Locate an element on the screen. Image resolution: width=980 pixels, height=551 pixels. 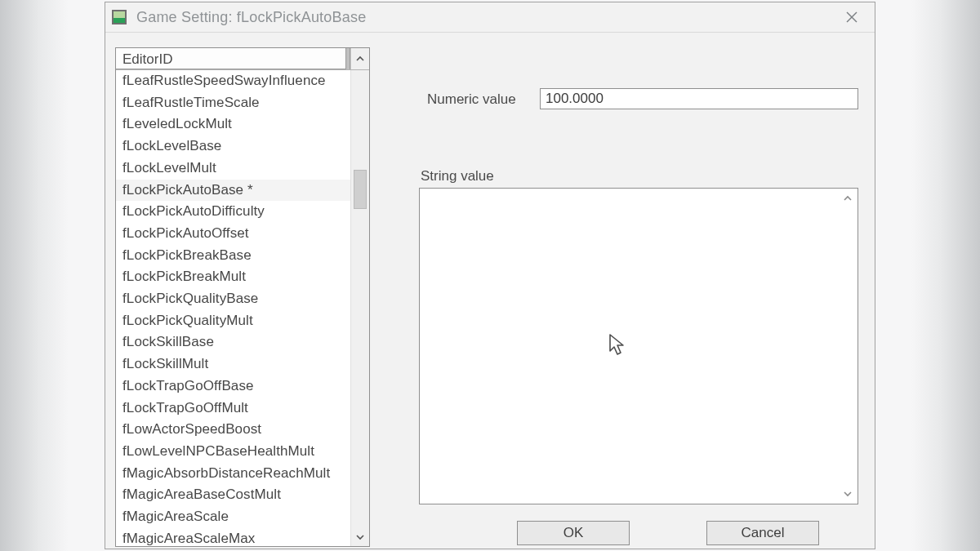
scroll-down-button is located at coordinates (360, 537).